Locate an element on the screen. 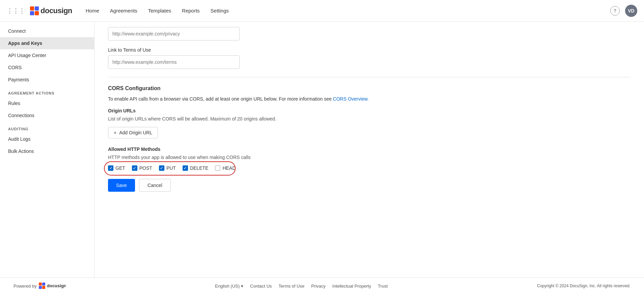 This screenshot has width=644, height=294. footer-trust: Trust is located at coordinates (383, 286).